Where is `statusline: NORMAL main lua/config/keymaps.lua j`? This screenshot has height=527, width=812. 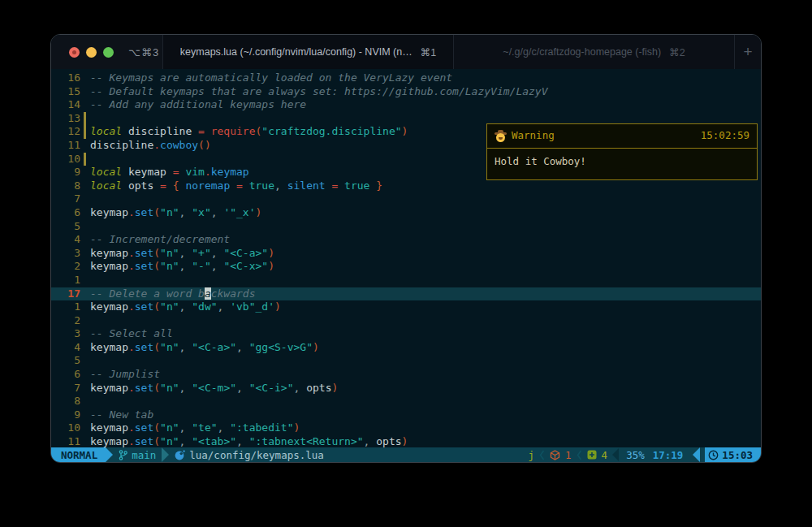
statusline: NORMAL main lua/config/keymaps.lua j is located at coordinates (406, 455).